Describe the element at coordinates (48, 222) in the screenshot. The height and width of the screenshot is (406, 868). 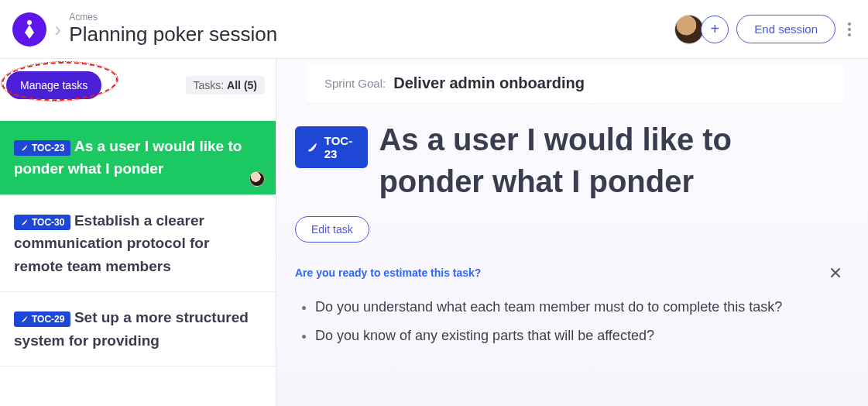
I see `task-key: TOC-30` at that location.